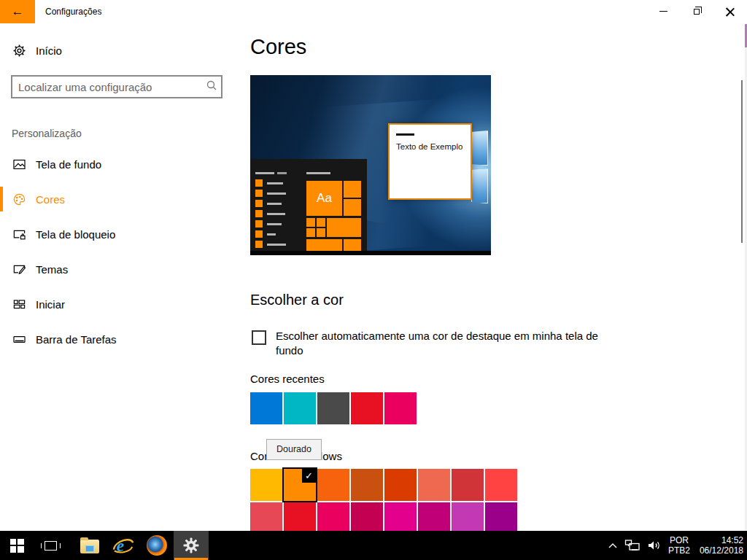 The width and height of the screenshot is (747, 560). What do you see at coordinates (697, 12) in the screenshot?
I see `restore-button` at bounding box center [697, 12].